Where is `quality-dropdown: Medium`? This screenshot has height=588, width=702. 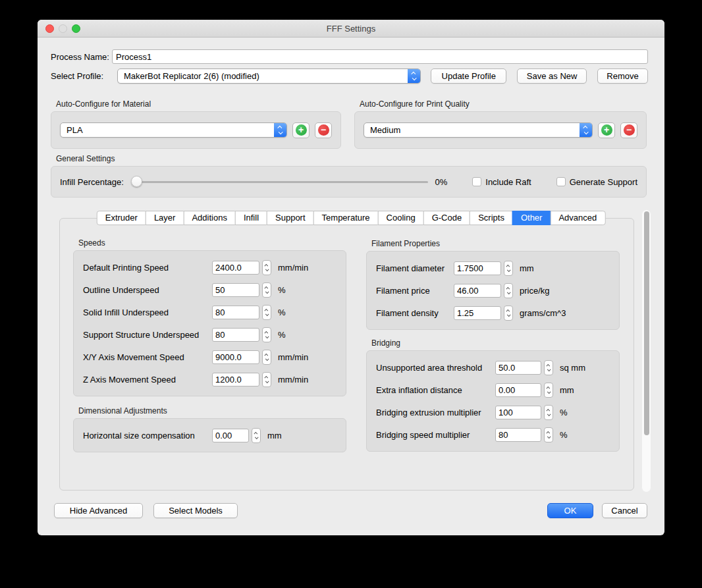 quality-dropdown: Medium is located at coordinates (478, 130).